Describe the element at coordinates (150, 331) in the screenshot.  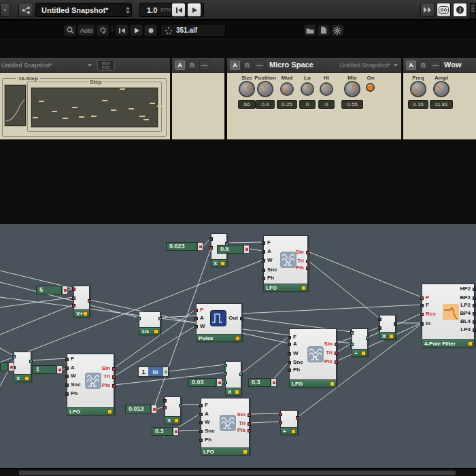
I see `module-label-bar: 1/x` at that location.